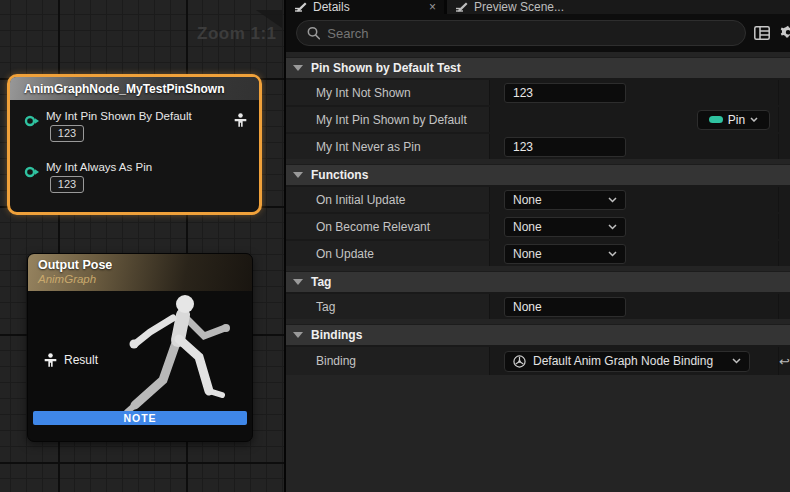  I want to click on pin-mode-dropdown: Pin, so click(734, 120).